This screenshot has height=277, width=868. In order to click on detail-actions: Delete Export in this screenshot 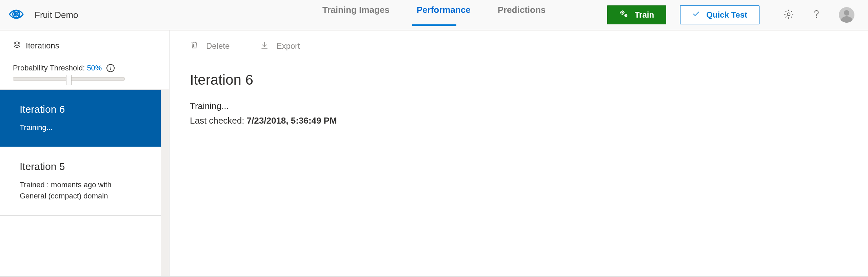, I will do `click(519, 46)`.